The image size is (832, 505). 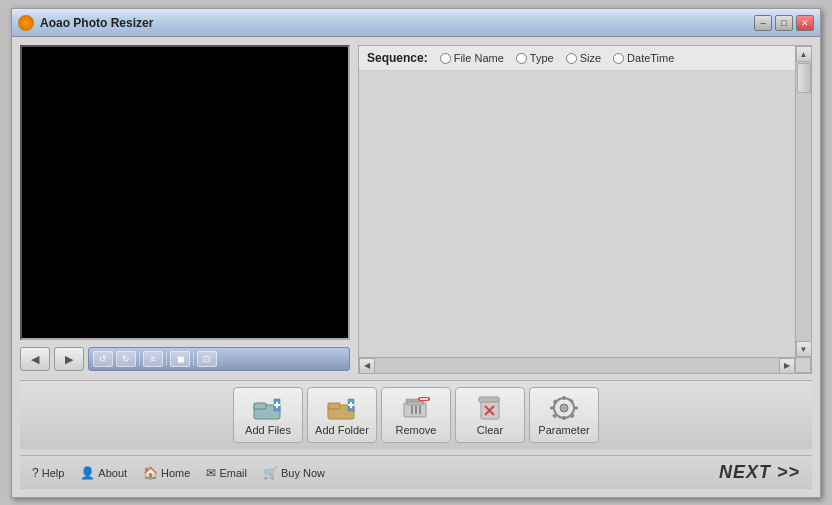 What do you see at coordinates (416, 415) in the screenshot?
I see `remove-button: Remove` at bounding box center [416, 415].